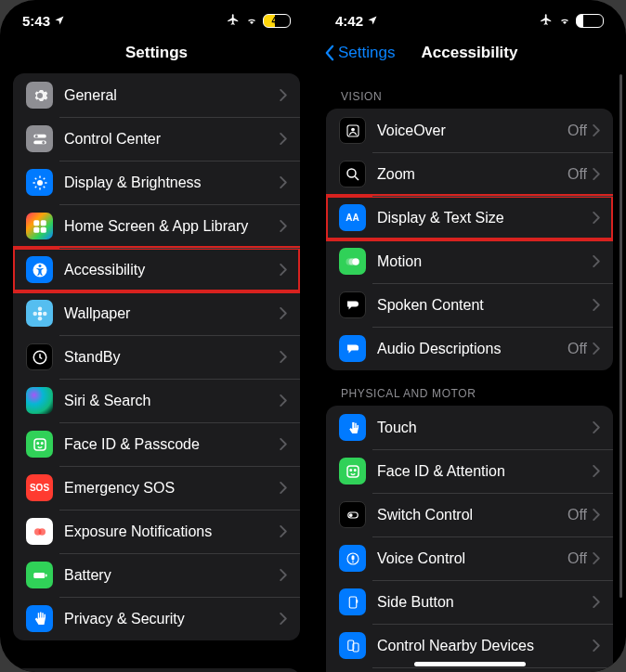 Image resolution: width=626 pixels, height=672 pixels. What do you see at coordinates (470, 514) in the screenshot?
I see `row-switch-control: Switch Control Off` at bounding box center [470, 514].